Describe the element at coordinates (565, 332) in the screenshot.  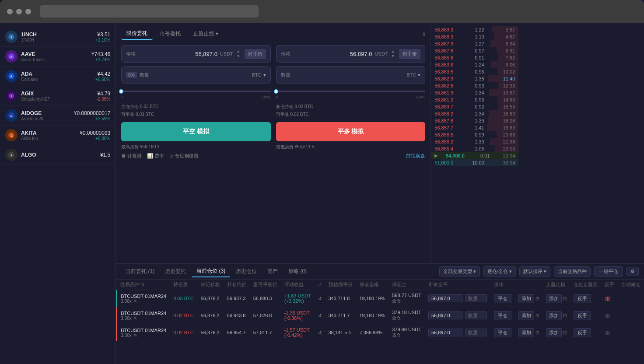
I see `pos-pos-stop-icon-2: ⊡` at that location.